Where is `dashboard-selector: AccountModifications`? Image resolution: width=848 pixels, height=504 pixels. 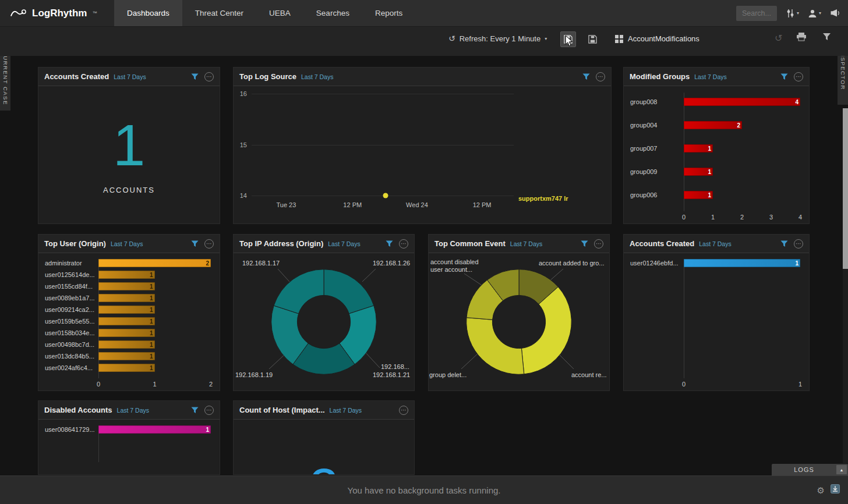 dashboard-selector: AccountModifications is located at coordinates (657, 38).